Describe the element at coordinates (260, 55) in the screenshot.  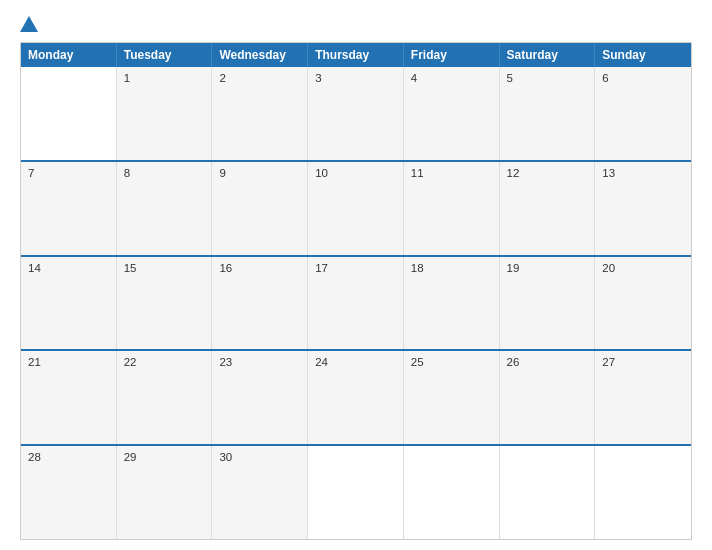
I see `calendar-header-cell: Wednesday` at that location.